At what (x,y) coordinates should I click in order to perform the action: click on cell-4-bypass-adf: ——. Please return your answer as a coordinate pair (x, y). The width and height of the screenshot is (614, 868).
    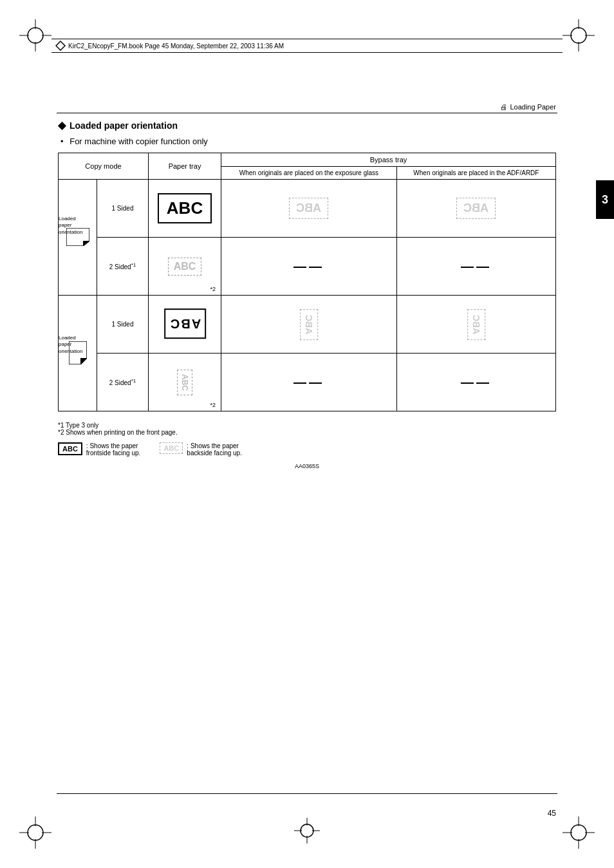
    Looking at the image, I should click on (476, 382).